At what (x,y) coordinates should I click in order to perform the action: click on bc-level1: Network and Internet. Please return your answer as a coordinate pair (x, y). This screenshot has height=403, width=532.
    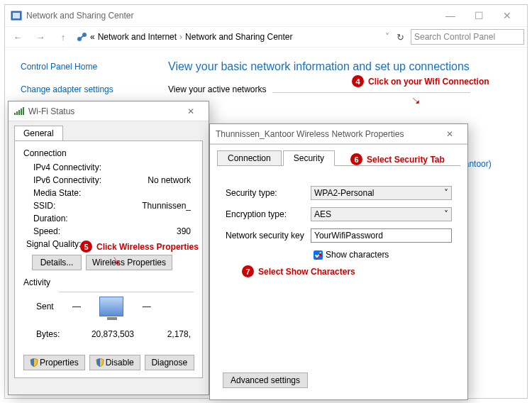
    Looking at the image, I should click on (138, 37).